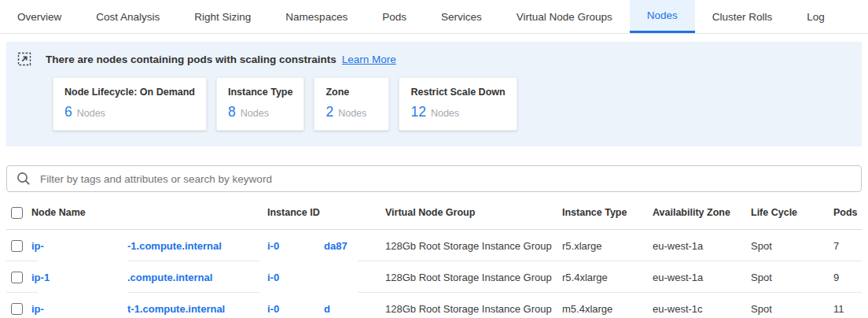 This screenshot has width=868, height=318. I want to click on instance-id-link: i-0da87, so click(307, 246).